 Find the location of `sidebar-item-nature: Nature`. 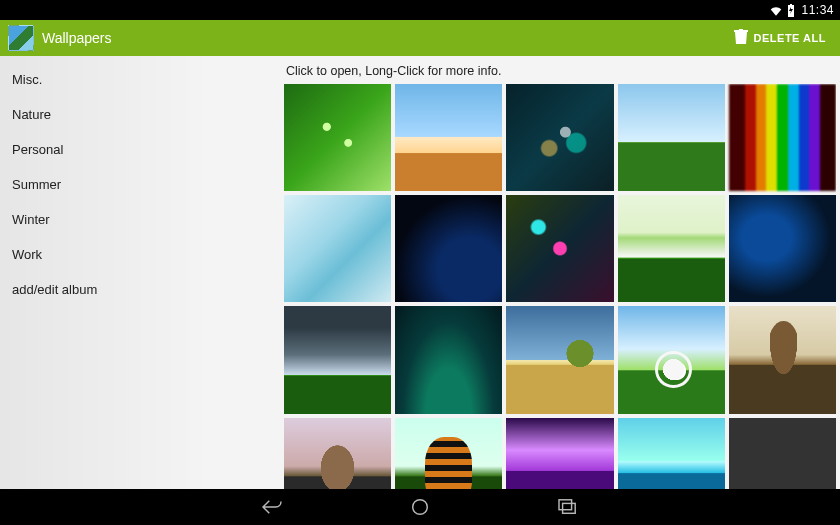

sidebar-item-nature: Nature is located at coordinates (140, 114).